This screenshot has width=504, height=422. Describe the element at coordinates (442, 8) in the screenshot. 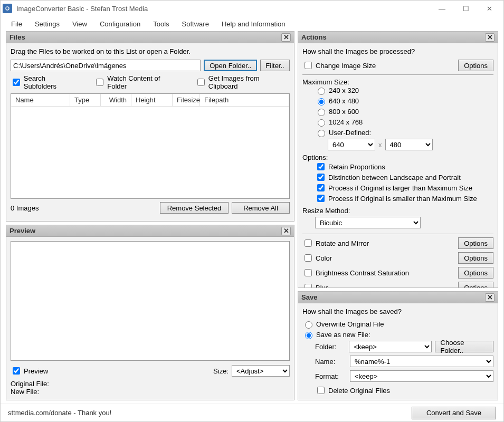

I see `minimize-button: —` at that location.